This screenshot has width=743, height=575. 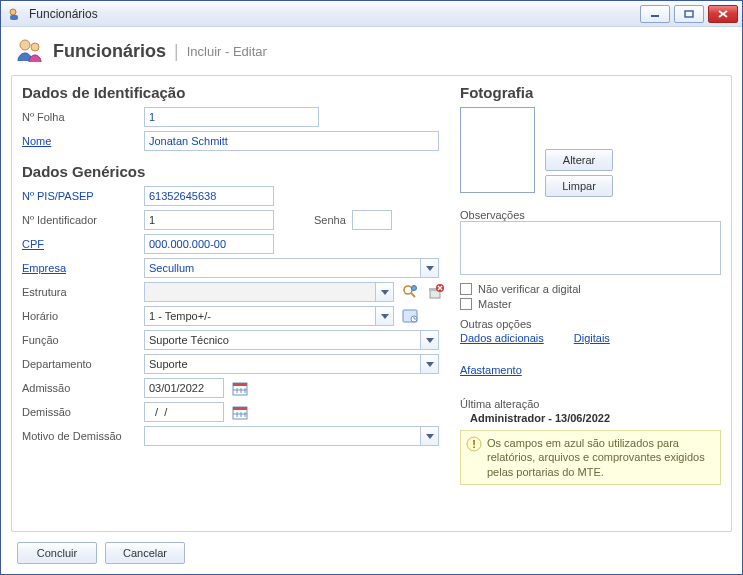 I want to click on empresa-input, so click(x=292, y=268).